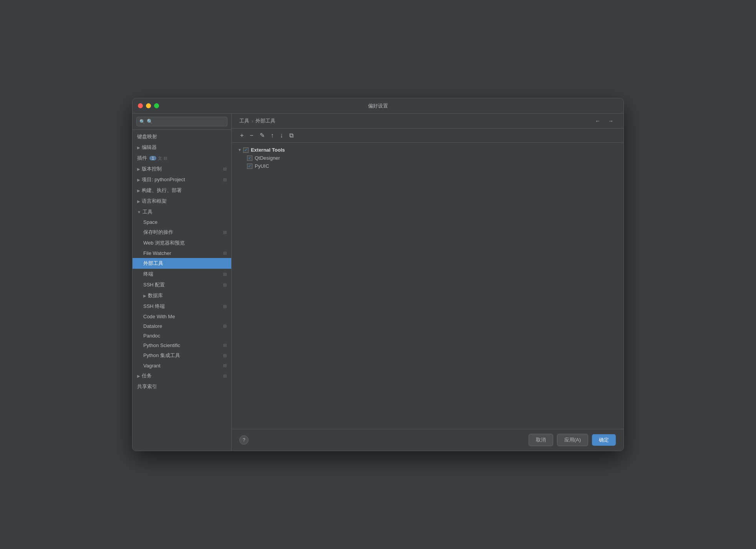 The height and width of the screenshot is (549, 756). What do you see at coordinates (162, 346) in the screenshot?
I see `sidebar-item-label: Python Scientific` at bounding box center [162, 346].